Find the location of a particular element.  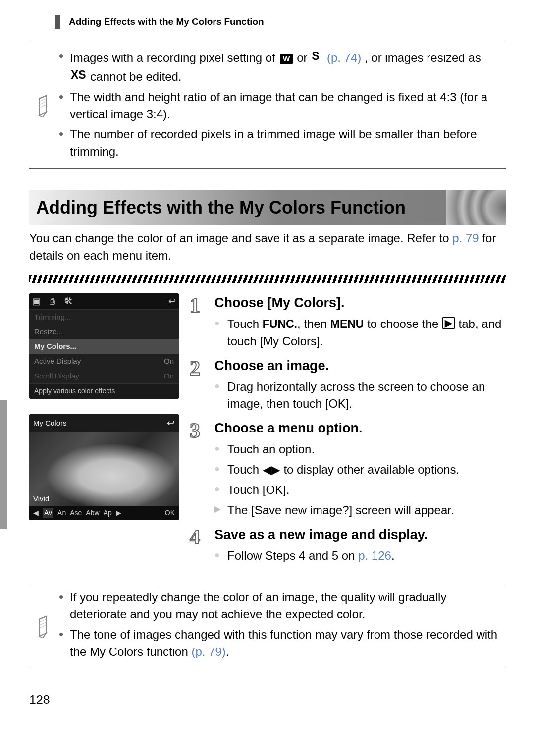

thumb-tab is located at coordinates (4, 465).